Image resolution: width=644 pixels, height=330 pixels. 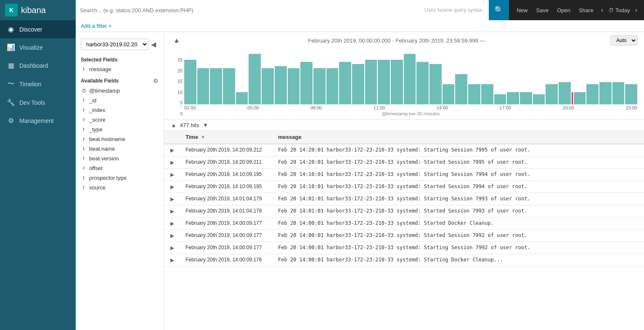 What do you see at coordinates (100, 81) in the screenshot?
I see `available-fields-title: Available Fields` at bounding box center [100, 81].